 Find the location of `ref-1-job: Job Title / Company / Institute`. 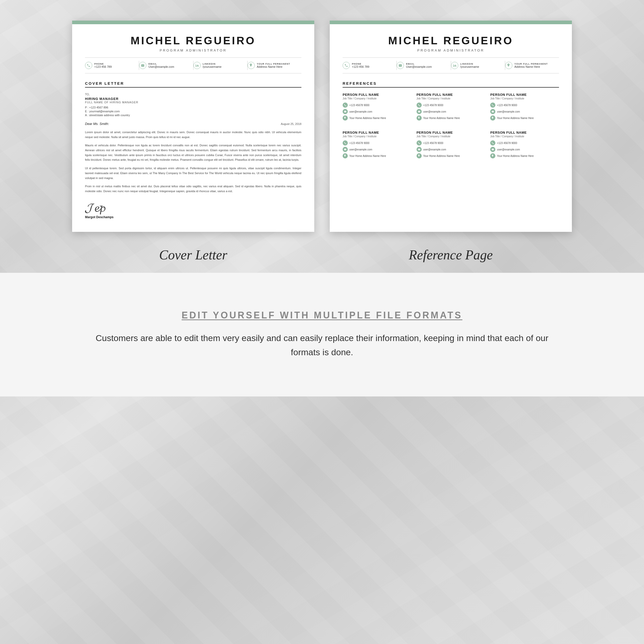

ref-1-job: Job Title / Company / Institute is located at coordinates (377, 99).